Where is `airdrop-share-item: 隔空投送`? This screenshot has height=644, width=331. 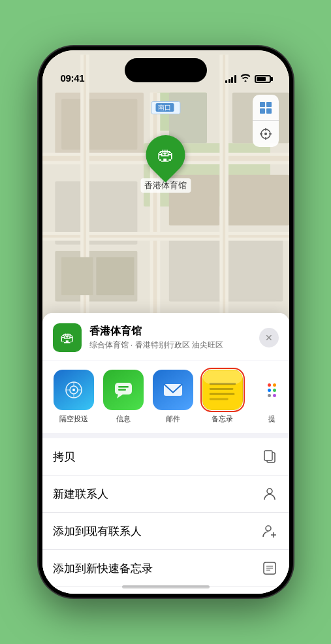
airdrop-share-item: 隔空投送 is located at coordinates (74, 397).